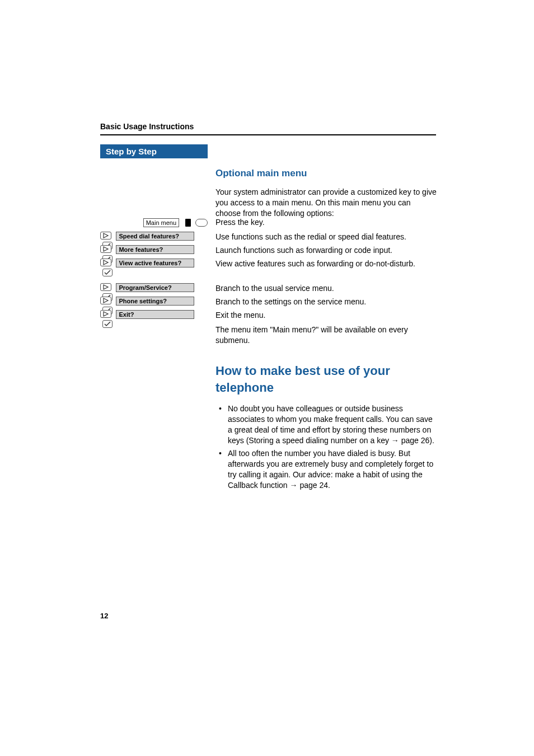 The width and height of the screenshot is (534, 756). Describe the element at coordinates (188, 223) in the screenshot. I see `lamp-icon` at that location.